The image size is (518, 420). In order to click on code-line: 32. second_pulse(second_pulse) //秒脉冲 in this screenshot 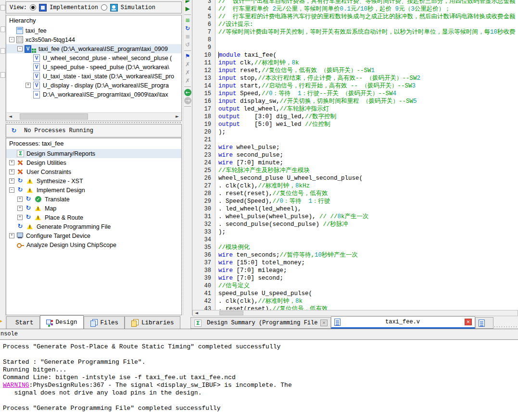, I will do `click(355, 224)`.